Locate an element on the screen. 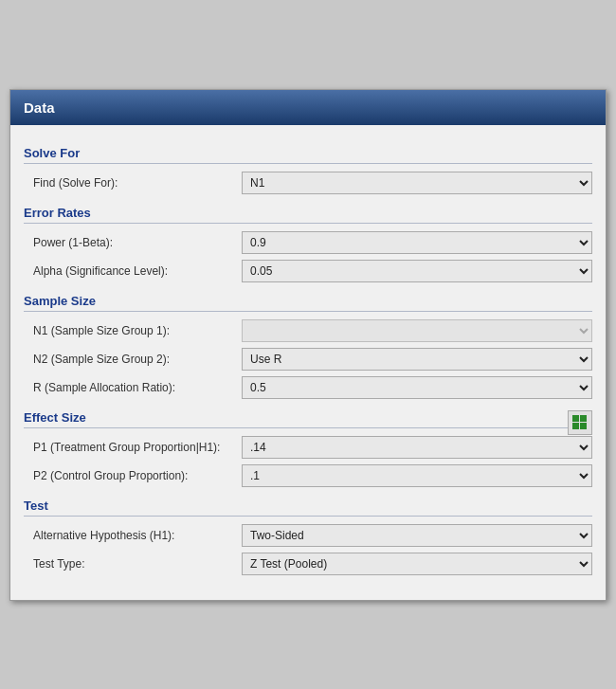 This screenshot has width=616, height=689. control-alpha: 0.05 0.01 0.1 is located at coordinates (417, 271).